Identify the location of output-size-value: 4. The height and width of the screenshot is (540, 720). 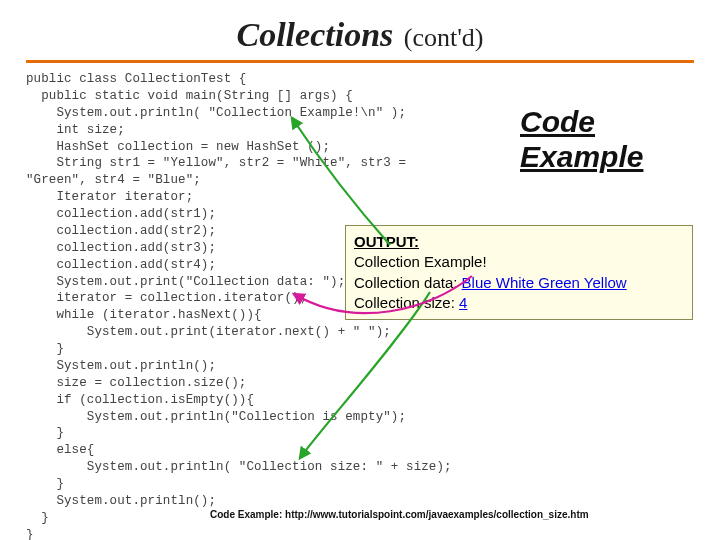
(463, 302).